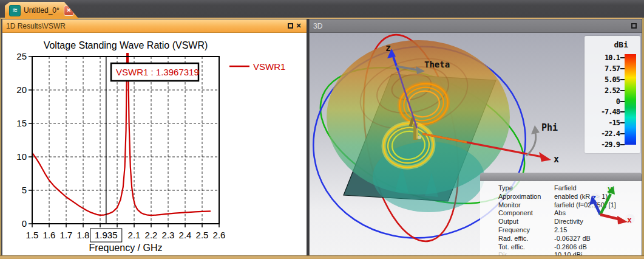 This screenshot has height=259, width=644. Describe the element at coordinates (603, 123) in the screenshot. I see `colorbar-tick-label: -15` at that location.